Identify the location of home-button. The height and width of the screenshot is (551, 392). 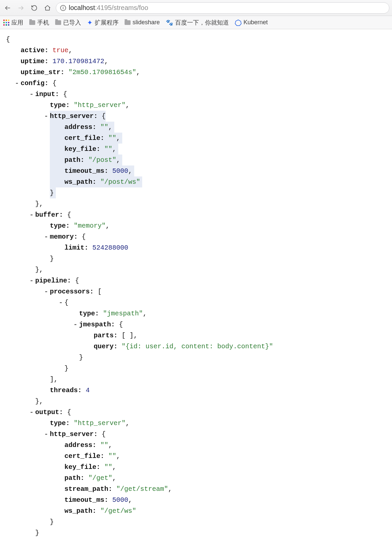
(48, 8).